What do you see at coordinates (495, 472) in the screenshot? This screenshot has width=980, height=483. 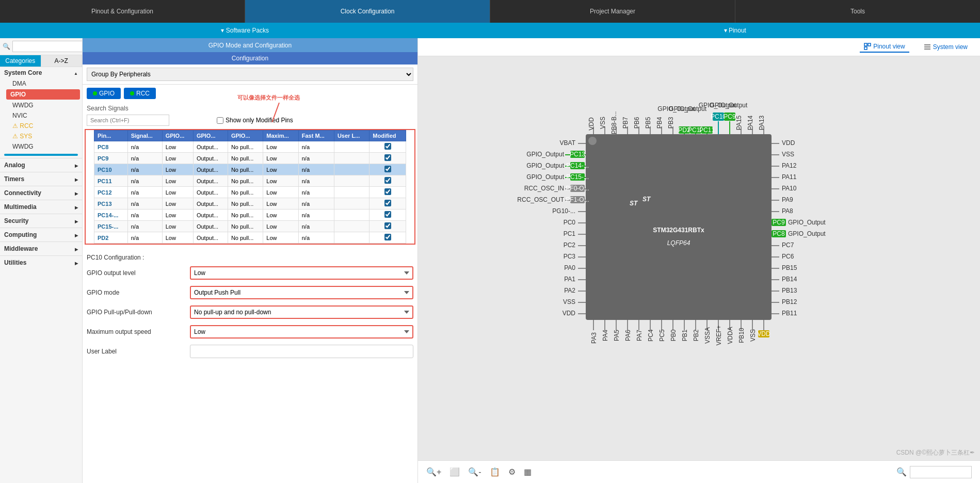 I see `layers-icon: 📋` at bounding box center [495, 472].